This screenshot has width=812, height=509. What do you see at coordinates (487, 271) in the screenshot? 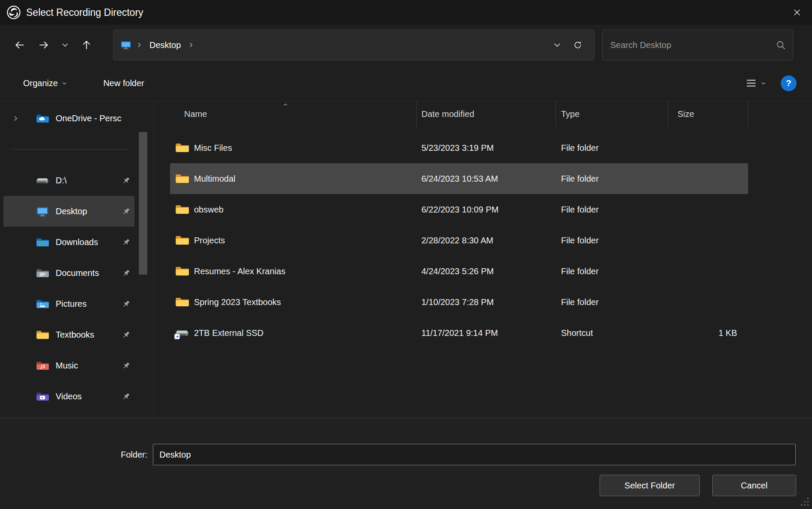
I see `file-date: 4/24/2023 5:26 PM` at bounding box center [487, 271].